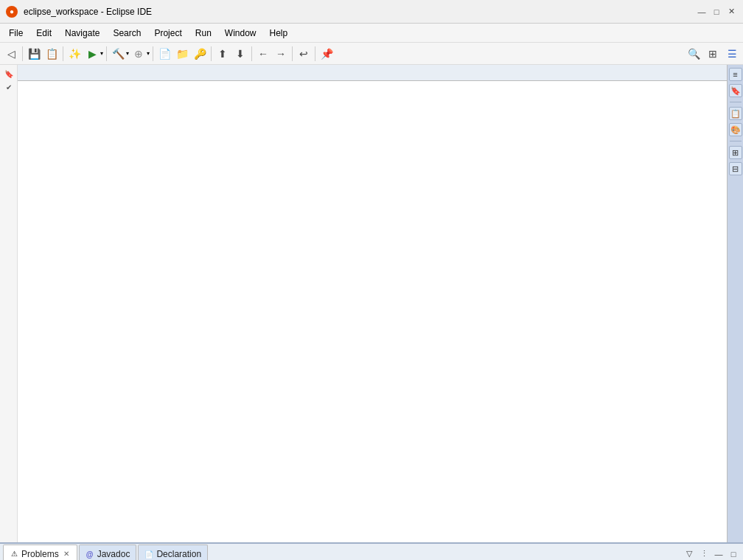  Describe the element at coordinates (102, 53) in the screenshot. I see `toolbar-run-arrow: ▾` at that location.